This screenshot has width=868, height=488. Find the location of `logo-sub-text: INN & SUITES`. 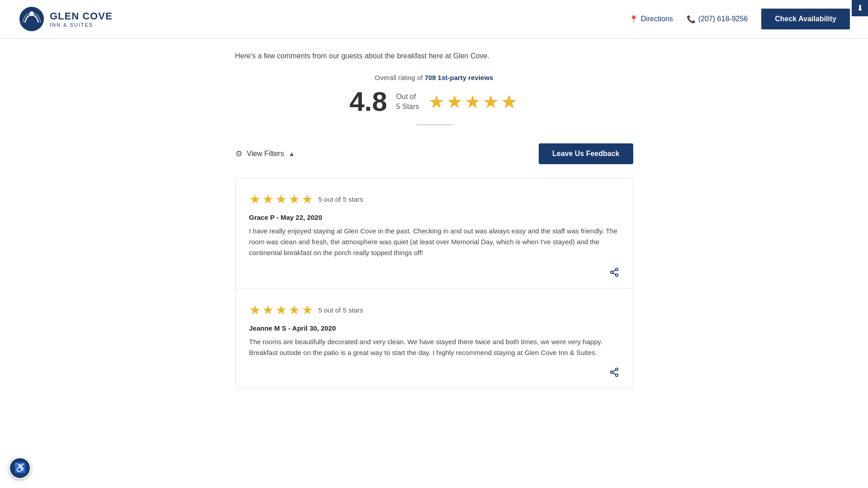

logo-sub-text: INN & SUITES is located at coordinates (81, 25).